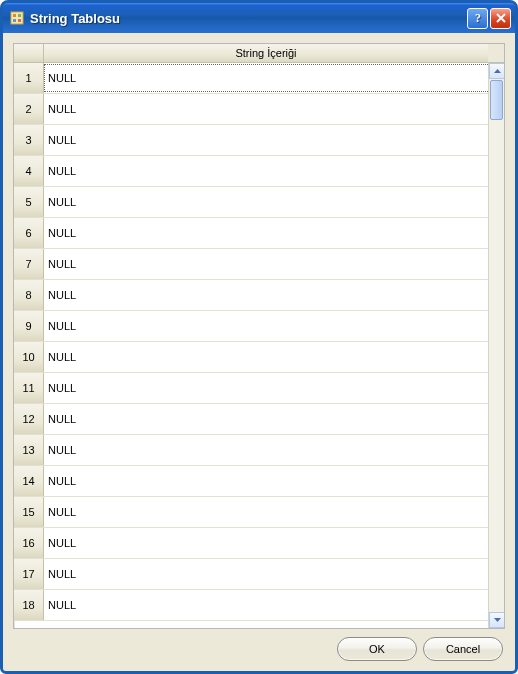 Image resolution: width=518 pixels, height=674 pixels. What do you see at coordinates (377, 649) in the screenshot?
I see `ok-button: OK` at bounding box center [377, 649].